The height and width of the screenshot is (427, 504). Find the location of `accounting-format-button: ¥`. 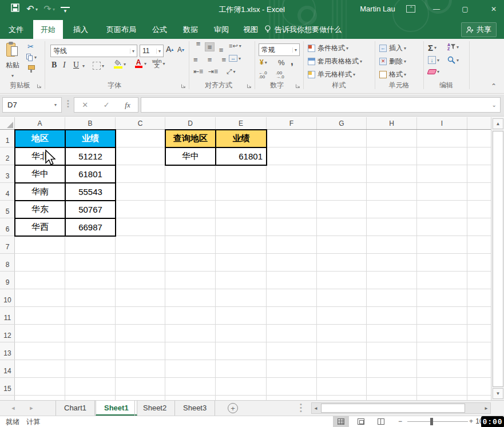

accounting-format-button: ¥ is located at coordinates (263, 62).